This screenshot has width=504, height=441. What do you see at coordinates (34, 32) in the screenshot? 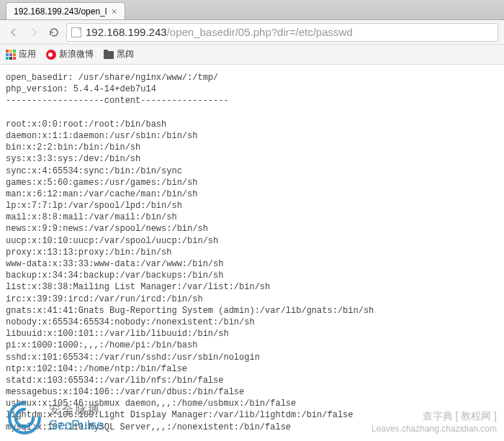
I see `arrow-right-icon` at bounding box center [34, 32].